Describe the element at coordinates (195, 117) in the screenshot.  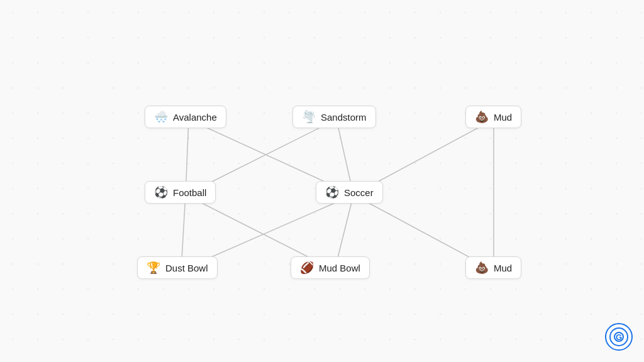
I see `node-label-avalanche: Avalanche` at that location.